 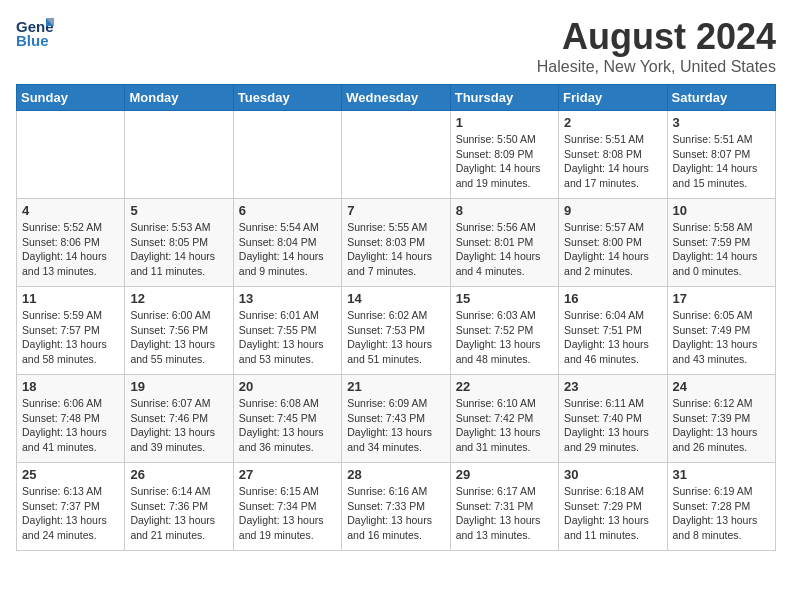 I want to click on day-number: 4, so click(x=70, y=210).